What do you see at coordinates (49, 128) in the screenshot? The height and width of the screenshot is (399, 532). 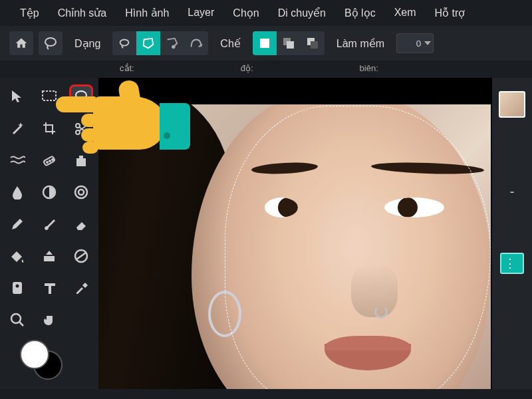 I see `crop-tool` at bounding box center [49, 128].